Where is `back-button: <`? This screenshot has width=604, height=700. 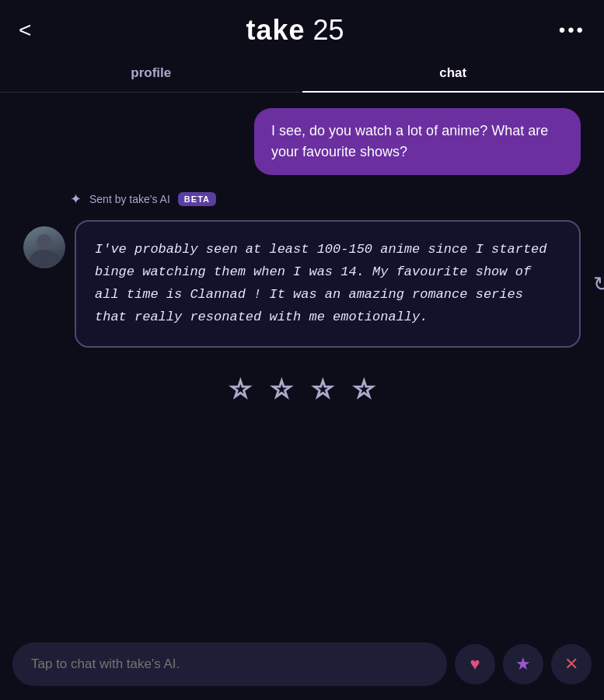
back-button: < is located at coordinates (25, 30).